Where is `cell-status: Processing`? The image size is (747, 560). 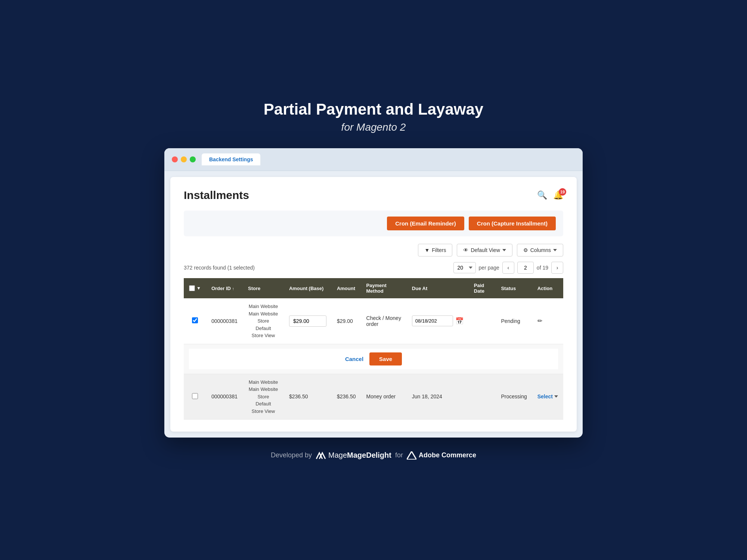
cell-status: Processing is located at coordinates (514, 396).